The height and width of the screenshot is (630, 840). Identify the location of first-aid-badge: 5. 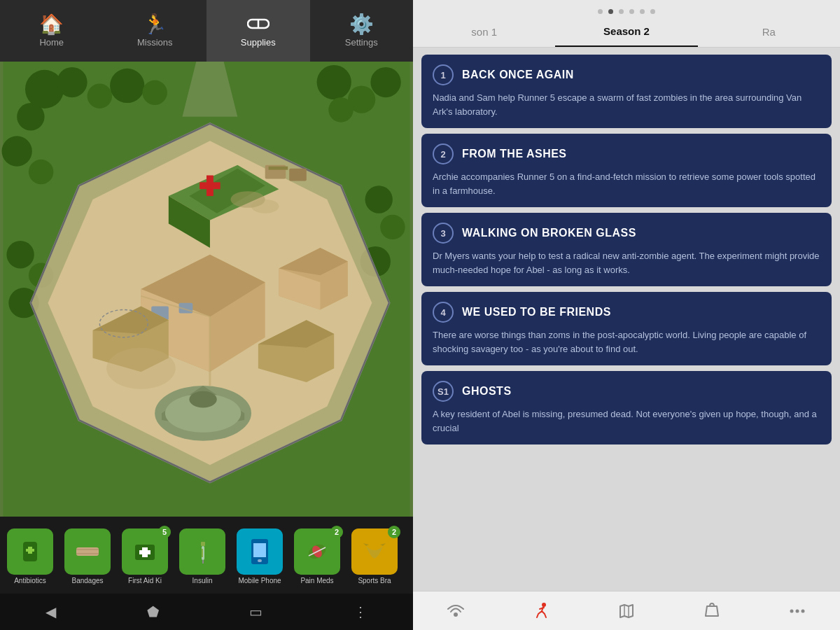
(164, 532).